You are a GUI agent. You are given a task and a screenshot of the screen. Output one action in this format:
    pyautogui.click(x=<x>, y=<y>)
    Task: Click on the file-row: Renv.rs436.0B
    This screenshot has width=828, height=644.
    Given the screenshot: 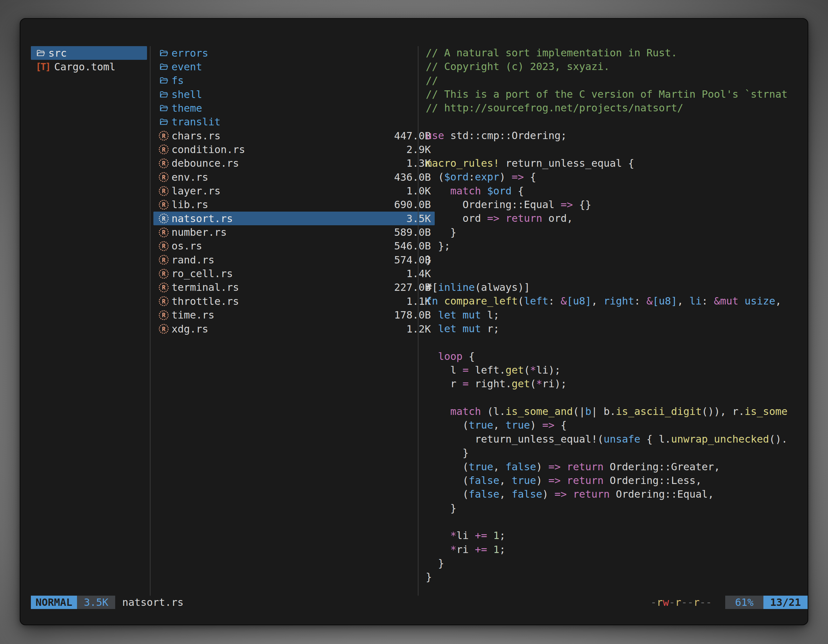 What is the action you would take?
    pyautogui.click(x=294, y=177)
    